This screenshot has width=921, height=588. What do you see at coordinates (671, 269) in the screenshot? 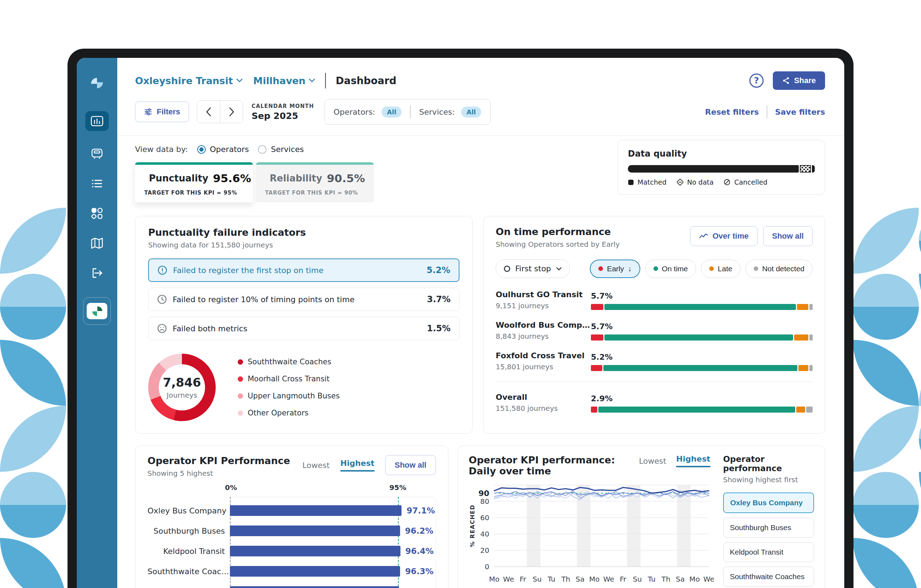
I see `status-pill-on-time: On time` at bounding box center [671, 269].